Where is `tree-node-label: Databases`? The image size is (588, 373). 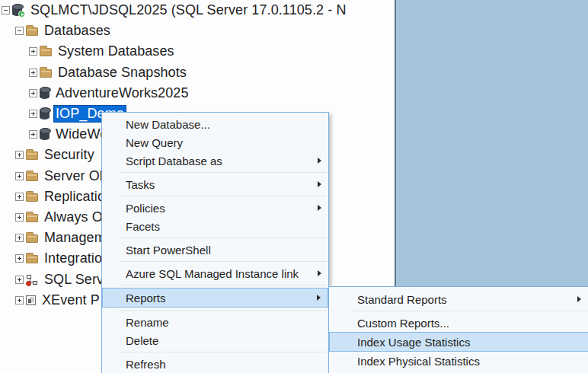 tree-node-label: Databases is located at coordinates (78, 30).